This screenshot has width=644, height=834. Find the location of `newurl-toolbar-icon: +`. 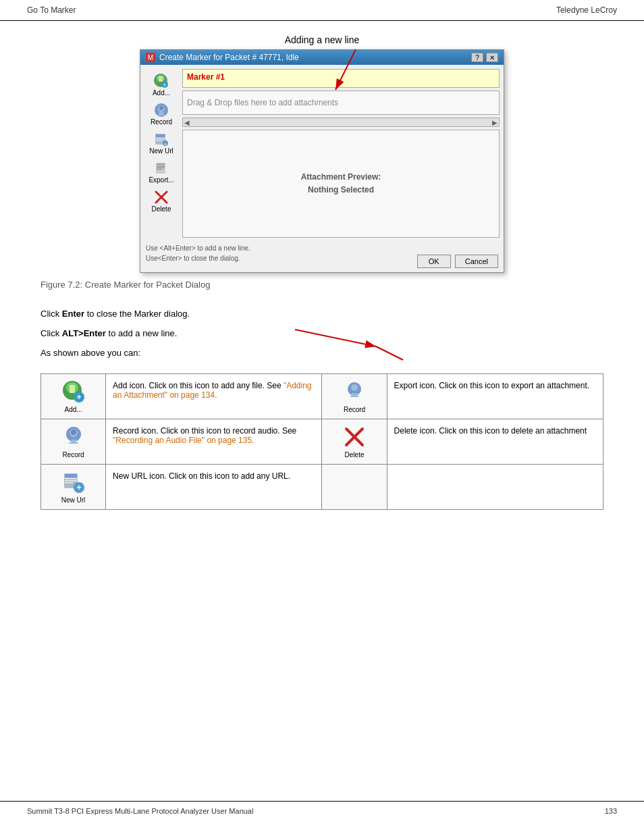

newurl-toolbar-icon: + is located at coordinates (161, 139).